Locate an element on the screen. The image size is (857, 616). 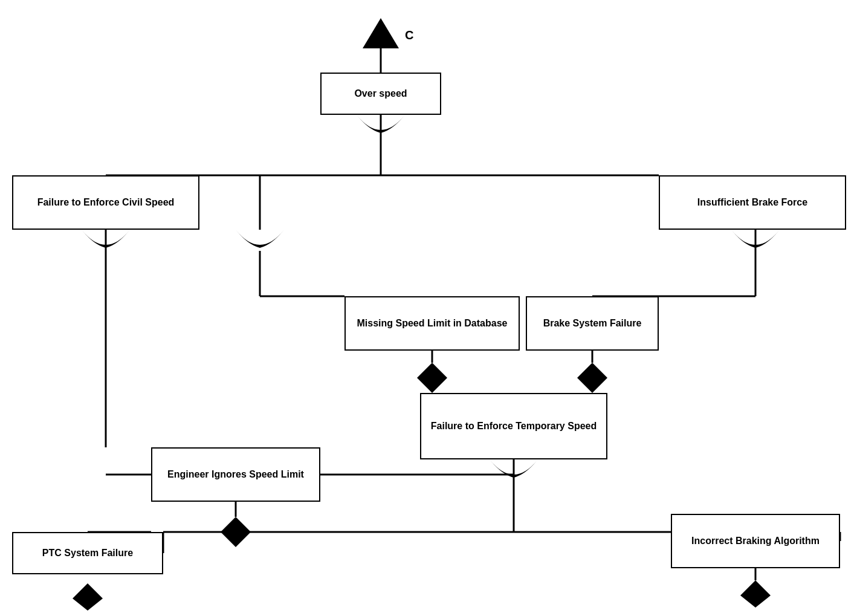
diamond-ptc is located at coordinates (88, 597).